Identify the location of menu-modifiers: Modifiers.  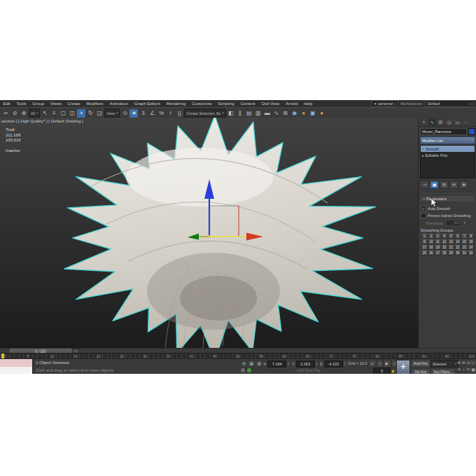
(95, 104).